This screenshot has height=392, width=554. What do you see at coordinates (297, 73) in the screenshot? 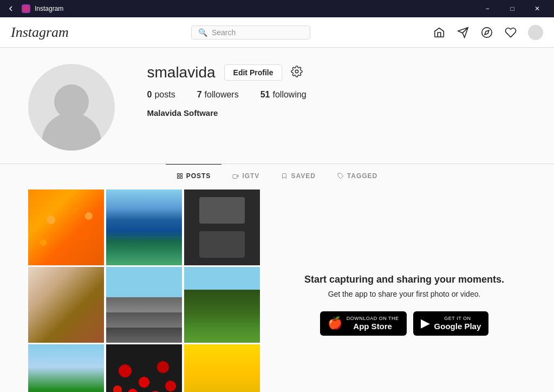
I see `settings-icon` at bounding box center [297, 73].